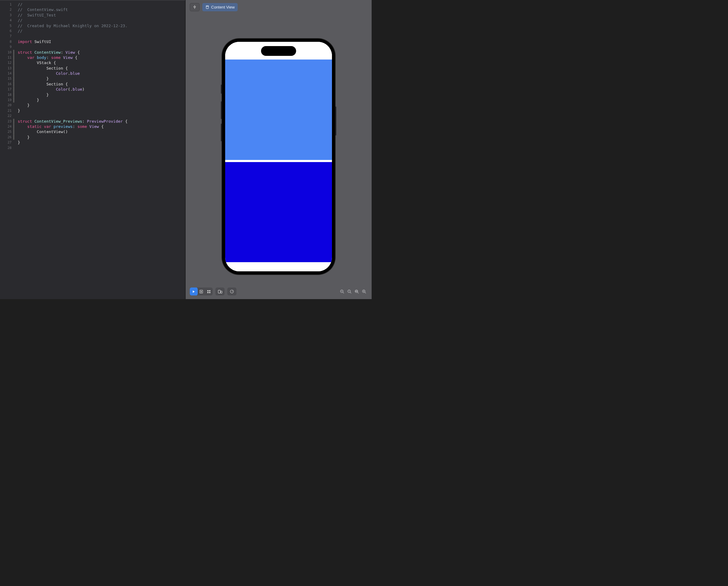 The image size is (728, 586). Describe the element at coordinates (279, 150) in the screenshot. I see `preview-pane: Content View` at that location.